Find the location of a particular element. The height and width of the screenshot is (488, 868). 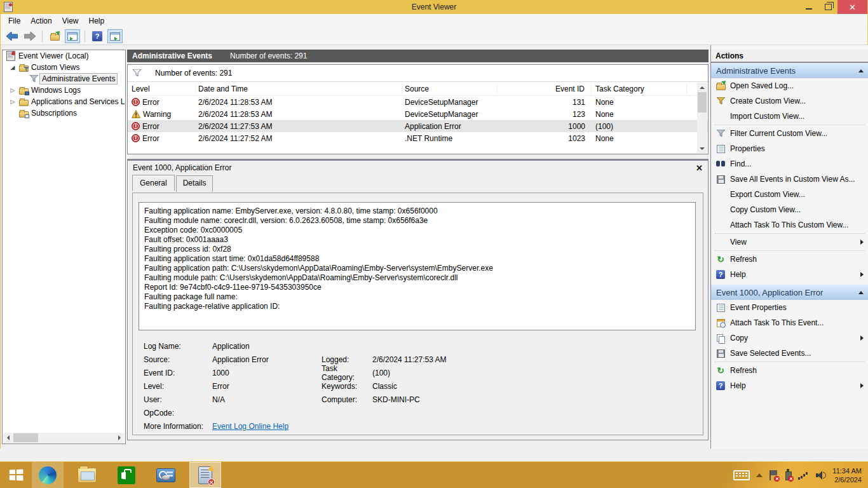

action-help-submenu: ? Help is located at coordinates (789, 274).